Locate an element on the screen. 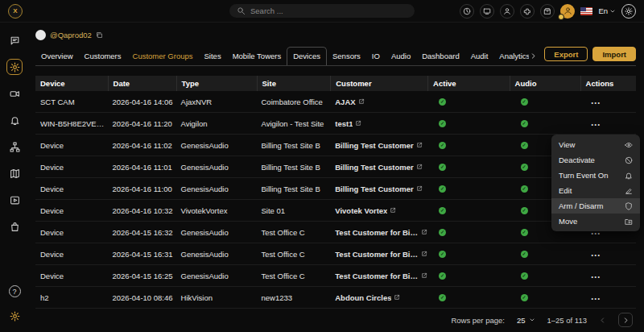  tab-audio: Audio is located at coordinates (401, 56).